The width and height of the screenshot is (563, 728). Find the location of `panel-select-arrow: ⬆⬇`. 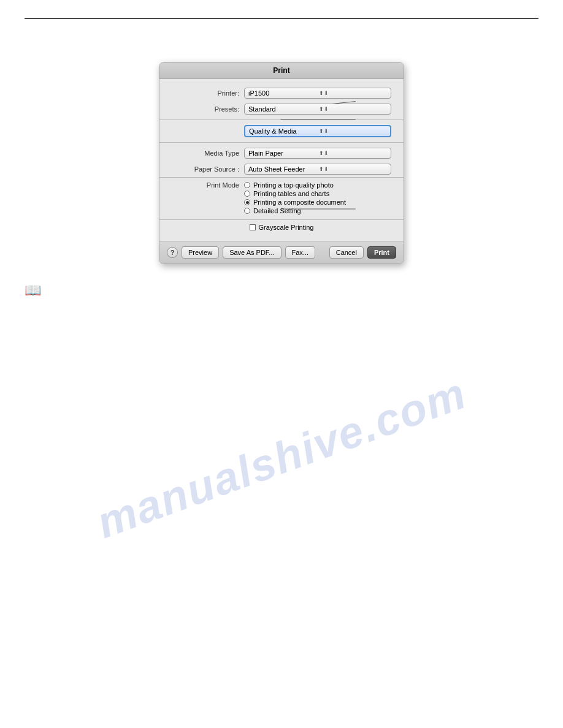

panel-select-arrow: ⬆⬇ is located at coordinates (353, 131).